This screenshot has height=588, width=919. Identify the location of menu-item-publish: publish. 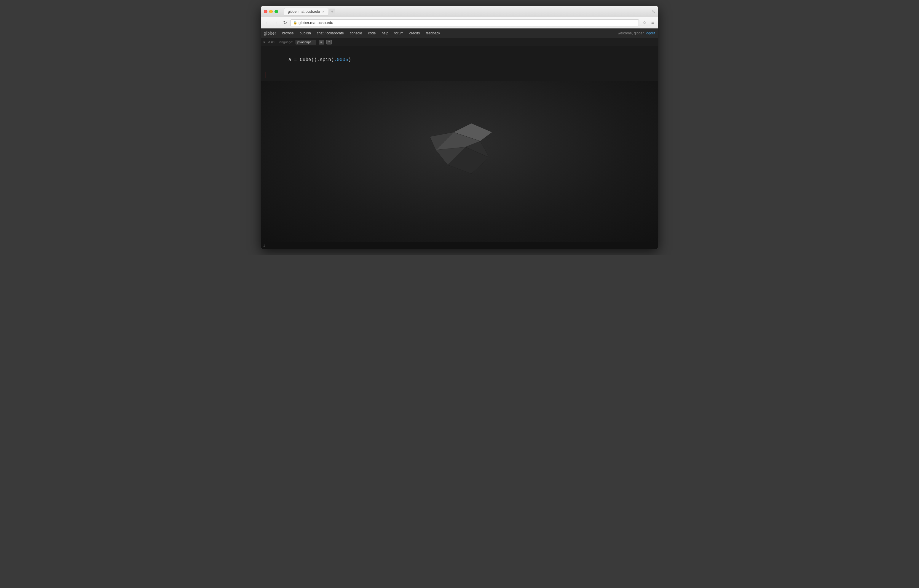
(305, 33).